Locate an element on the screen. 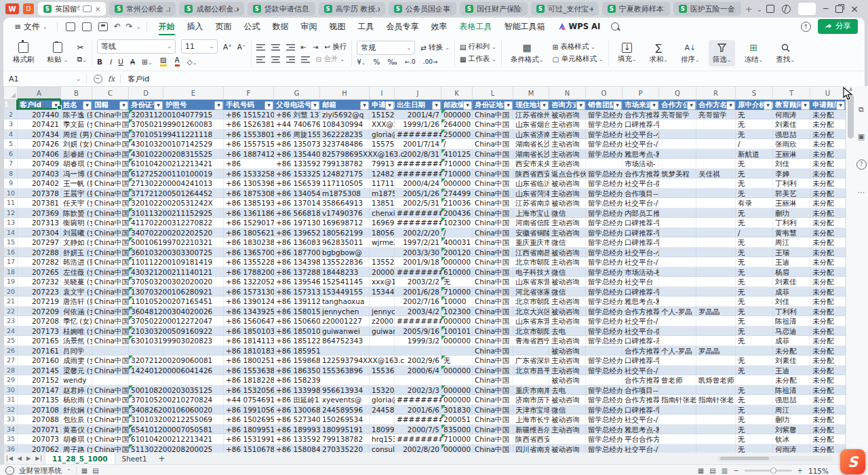  cell-C27: China中国 is located at coordinates (111, 361).